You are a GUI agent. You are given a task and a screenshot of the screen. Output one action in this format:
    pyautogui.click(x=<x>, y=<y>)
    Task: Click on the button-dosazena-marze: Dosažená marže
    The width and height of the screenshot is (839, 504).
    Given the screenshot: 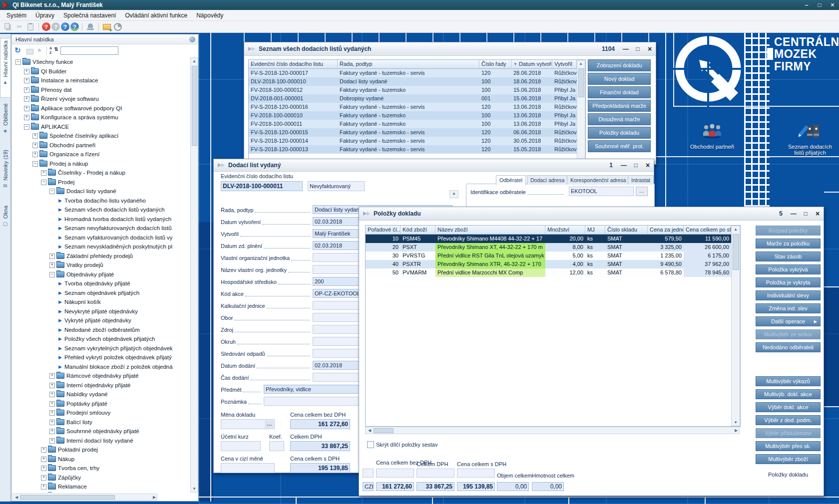 What is the action you would take?
    pyautogui.click(x=619, y=119)
    